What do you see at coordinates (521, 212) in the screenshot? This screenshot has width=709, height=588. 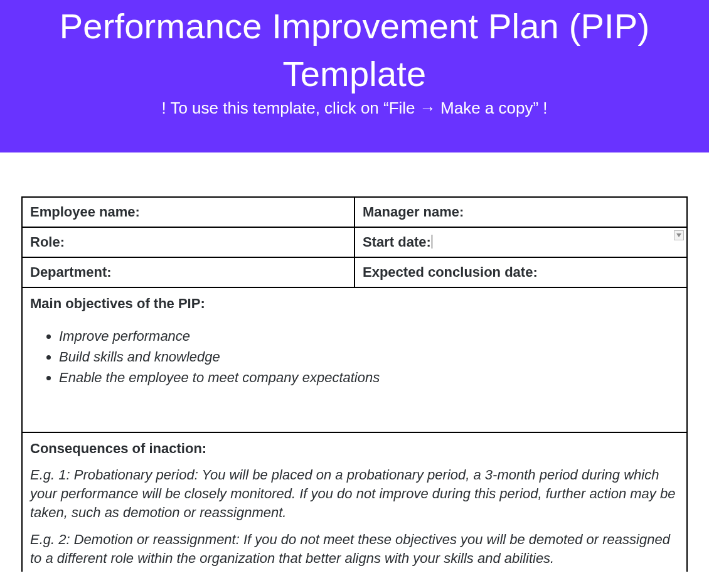 I see `manager-name-cell: Manager name:` at bounding box center [521, 212].